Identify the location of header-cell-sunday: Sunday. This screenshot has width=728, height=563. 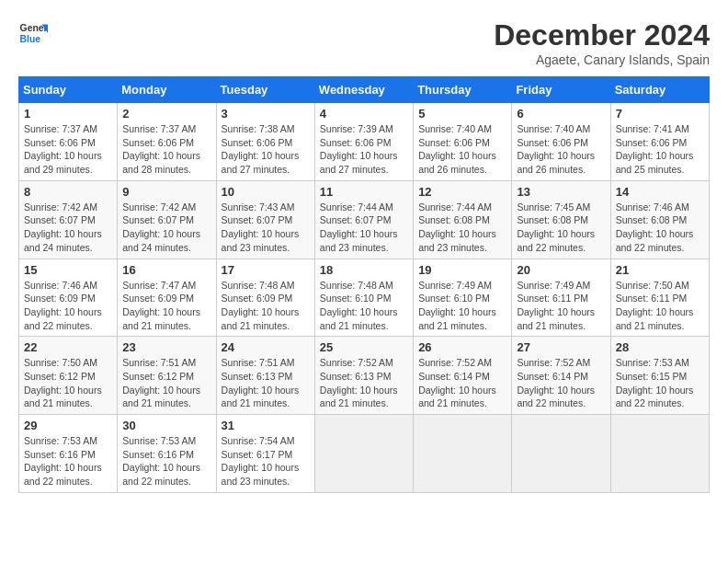
(68, 90).